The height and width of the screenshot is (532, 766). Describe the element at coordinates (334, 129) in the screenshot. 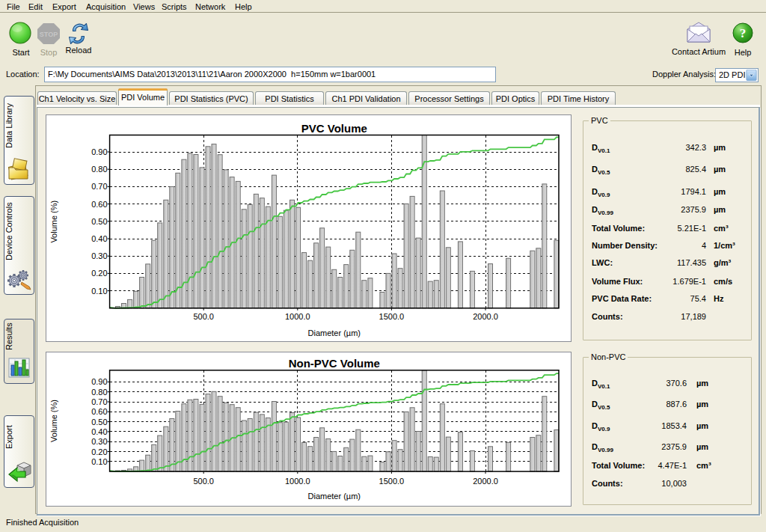

I see `svg-text: PVC Volume` at that location.